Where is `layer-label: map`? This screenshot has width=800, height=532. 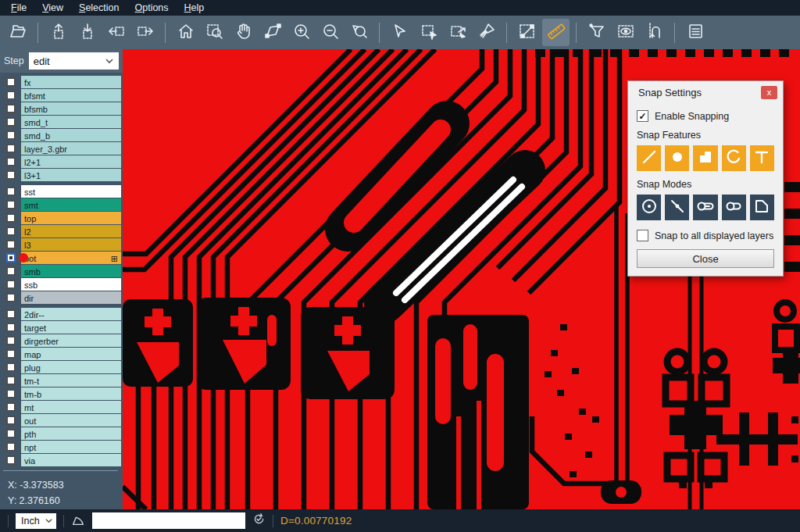
layer-label: map is located at coordinates (71, 354).